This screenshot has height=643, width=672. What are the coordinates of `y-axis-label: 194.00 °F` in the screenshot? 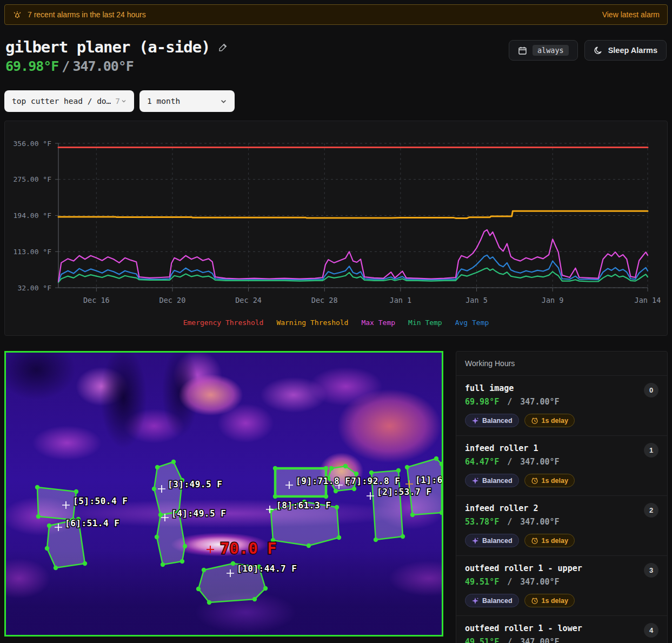 It's located at (32, 215).